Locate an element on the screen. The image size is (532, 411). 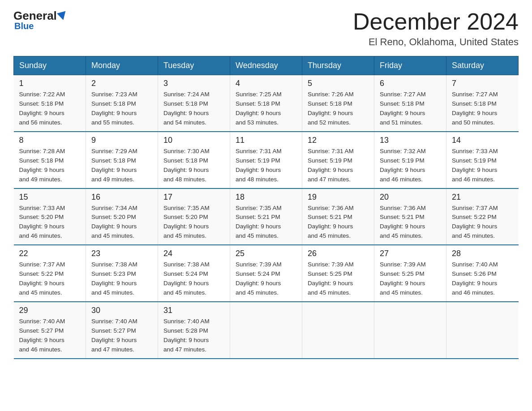
day-info: Sunrise: 7:40 AM Sunset: 5:28 PM Dayligh… is located at coordinates (194, 336).